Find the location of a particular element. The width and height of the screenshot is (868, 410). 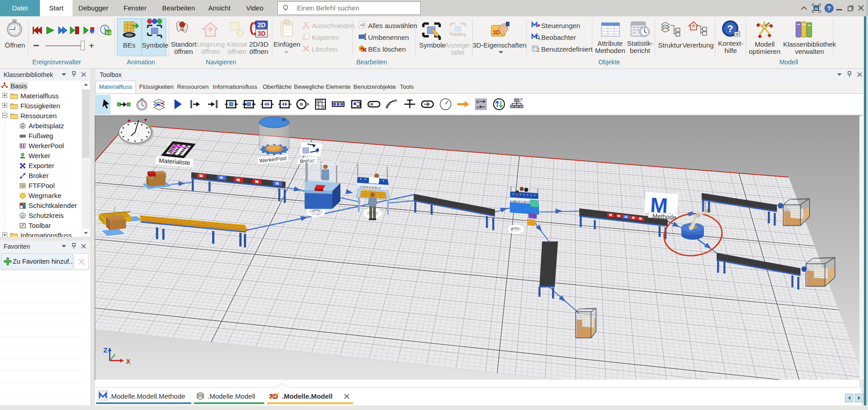

svg-text: 1:1 is located at coordinates (109, 33).